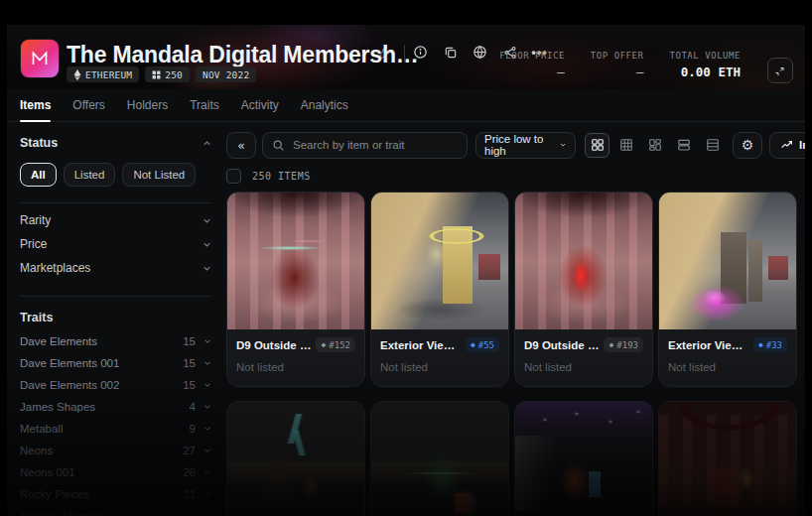 The width and height of the screenshot is (812, 516). What do you see at coordinates (88, 105) in the screenshot?
I see `tab-label: Offers` at bounding box center [88, 105].